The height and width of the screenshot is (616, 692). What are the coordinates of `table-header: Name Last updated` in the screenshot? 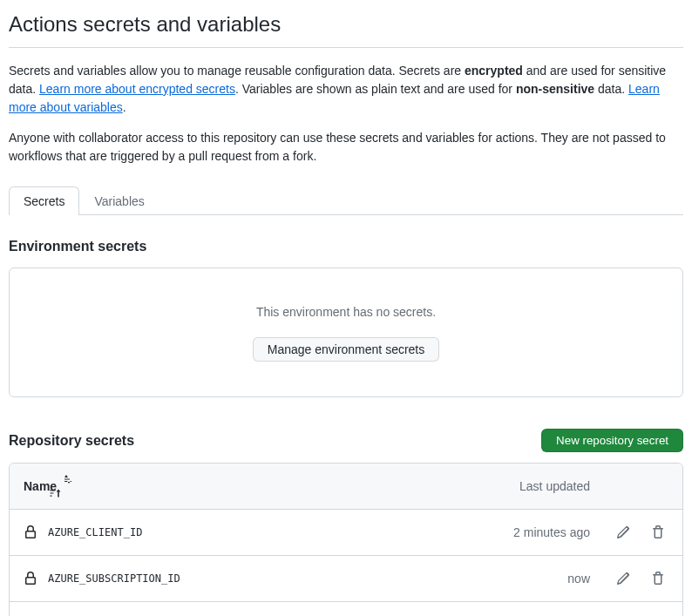 It's located at (346, 486).